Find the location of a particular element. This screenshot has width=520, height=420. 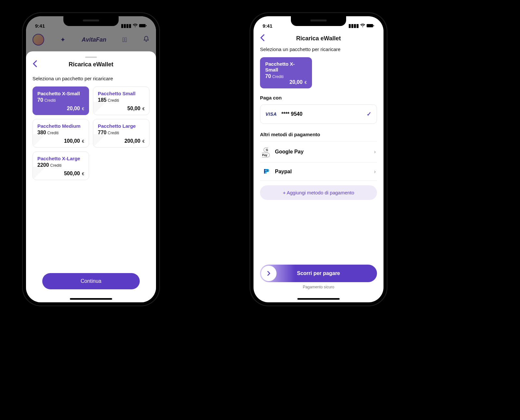

sheet-grabber is located at coordinates (91, 57).